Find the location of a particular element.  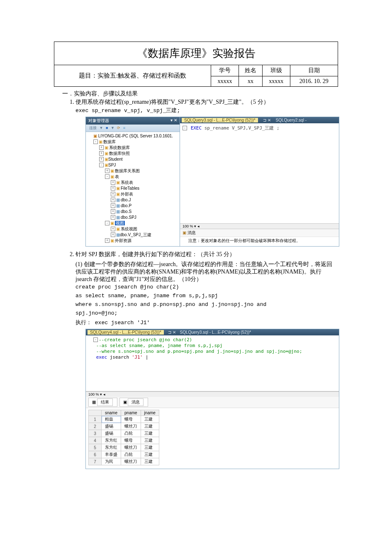

external-tables-node: 外部表 is located at coordinates (127, 194).